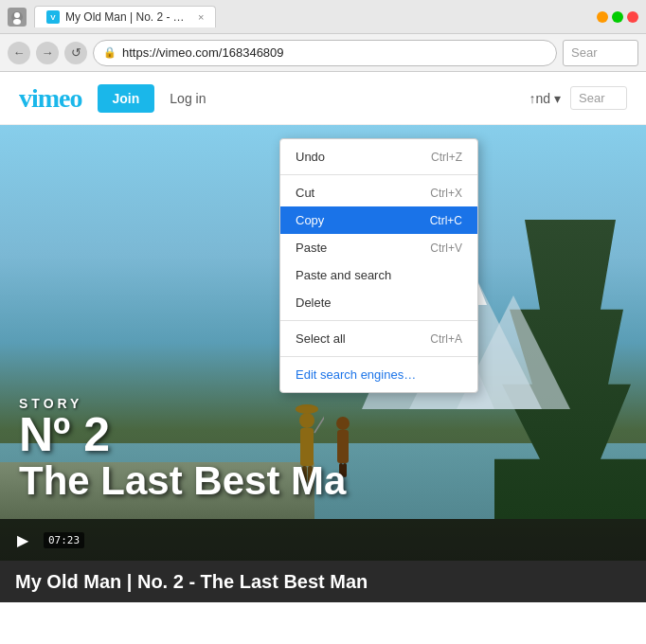  I want to click on maximize-button, so click(618, 17).